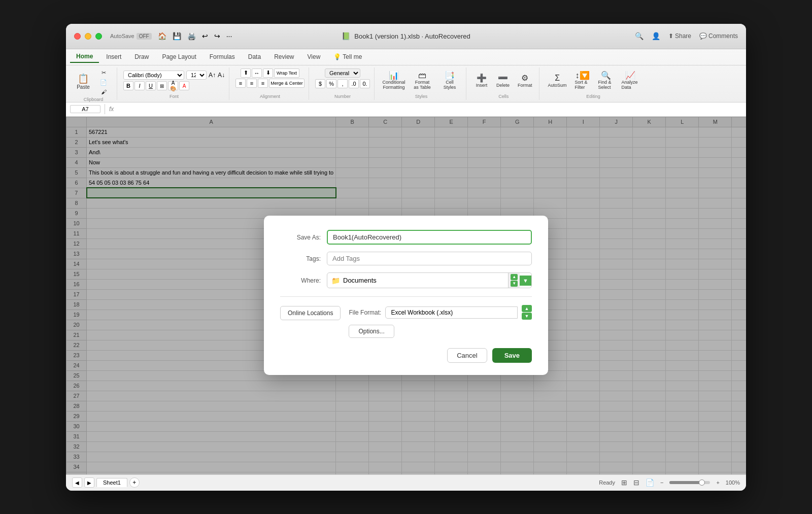 The height and width of the screenshot is (514, 812). I want to click on save-icon: 💾, so click(177, 36).